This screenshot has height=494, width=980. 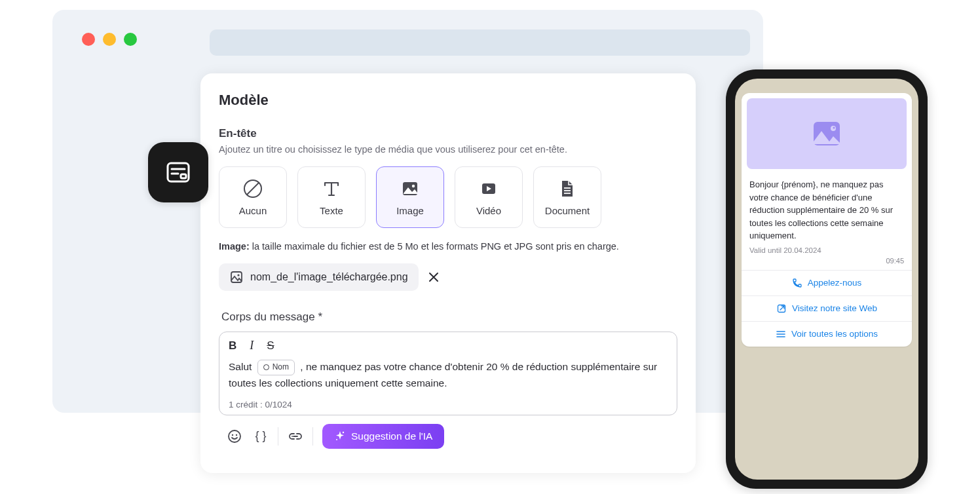 What do you see at coordinates (383, 436) in the screenshot?
I see `ai-suggestion-button: Suggestion de l'IA` at bounding box center [383, 436].